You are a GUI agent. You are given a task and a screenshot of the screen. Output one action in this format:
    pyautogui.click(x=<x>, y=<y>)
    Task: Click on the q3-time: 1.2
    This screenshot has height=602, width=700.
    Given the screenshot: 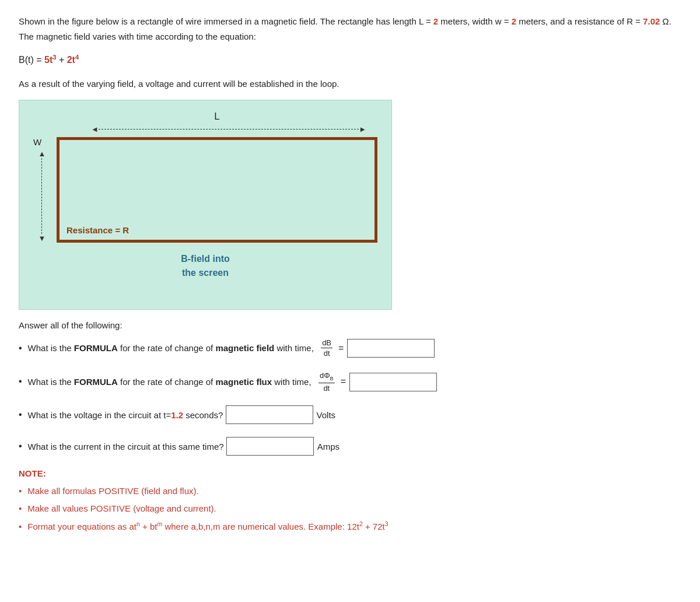 What is the action you would take?
    pyautogui.click(x=177, y=415)
    